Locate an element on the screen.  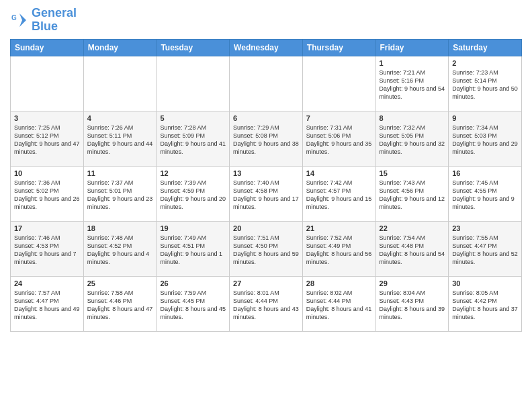
weekday-header-wednesday: Wednesday is located at coordinates (266, 47).